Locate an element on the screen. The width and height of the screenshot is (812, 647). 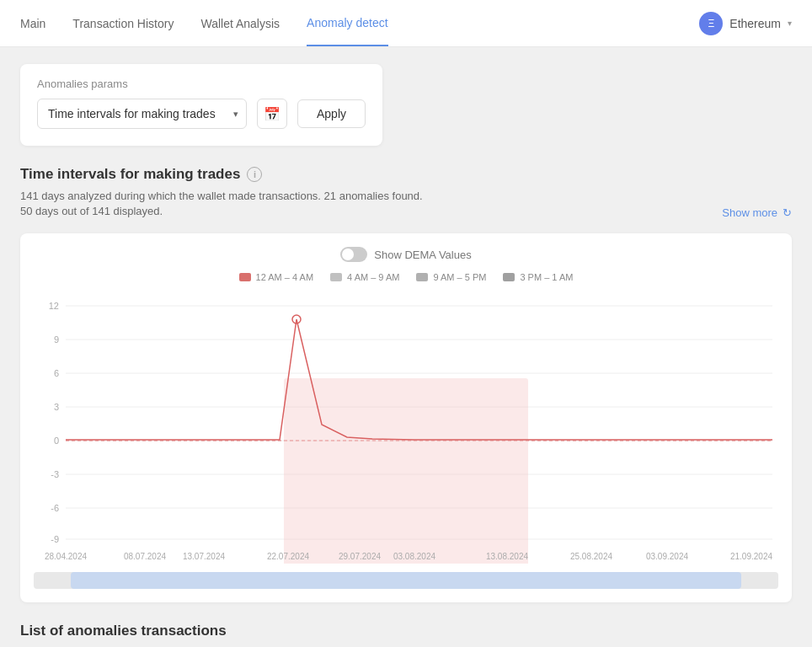
chart-top: Show DEMA Values is located at coordinates (406, 254).